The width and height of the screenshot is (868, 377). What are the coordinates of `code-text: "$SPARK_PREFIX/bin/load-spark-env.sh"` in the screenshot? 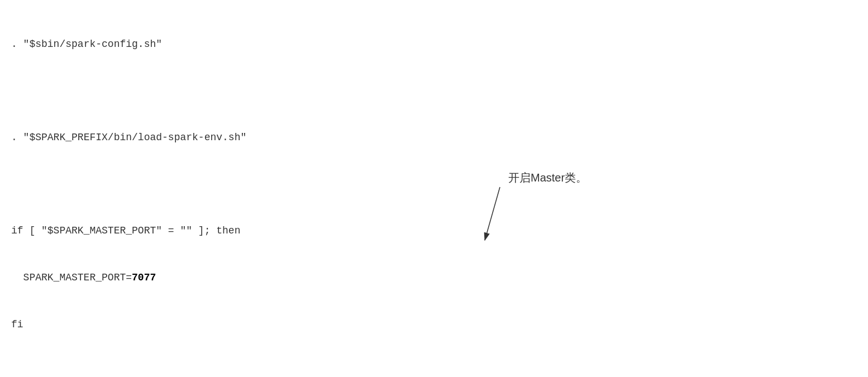 It's located at (135, 137).